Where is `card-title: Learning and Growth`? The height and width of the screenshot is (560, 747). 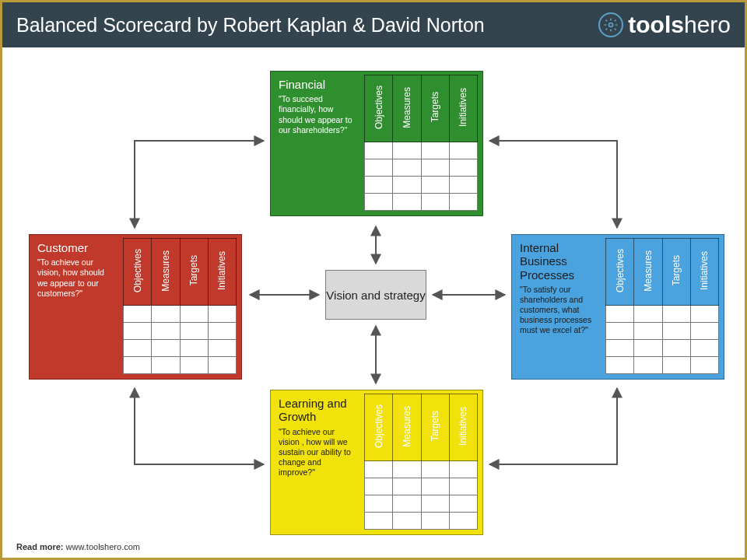 card-title: Learning and Growth is located at coordinates (317, 411).